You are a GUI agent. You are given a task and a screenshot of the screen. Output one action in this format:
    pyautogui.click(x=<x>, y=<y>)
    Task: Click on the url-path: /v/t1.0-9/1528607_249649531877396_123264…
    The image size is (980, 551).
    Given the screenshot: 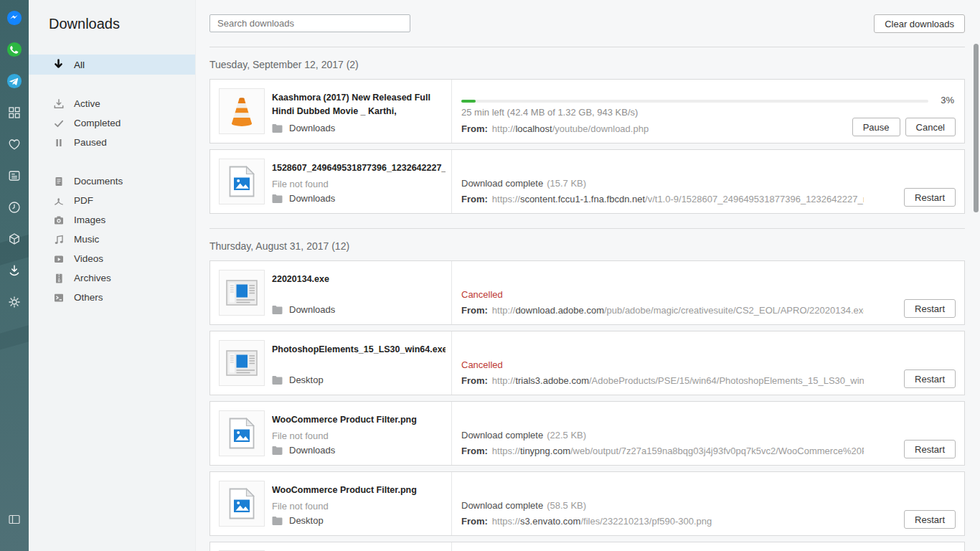 What is the action you would take?
    pyautogui.click(x=755, y=199)
    